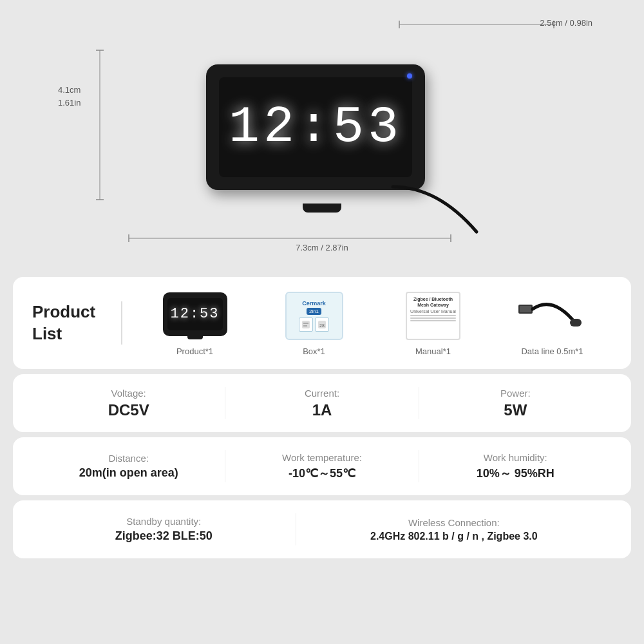 The height and width of the screenshot is (644, 644). I want to click on product-label: Data line 0.5m*1, so click(552, 352).